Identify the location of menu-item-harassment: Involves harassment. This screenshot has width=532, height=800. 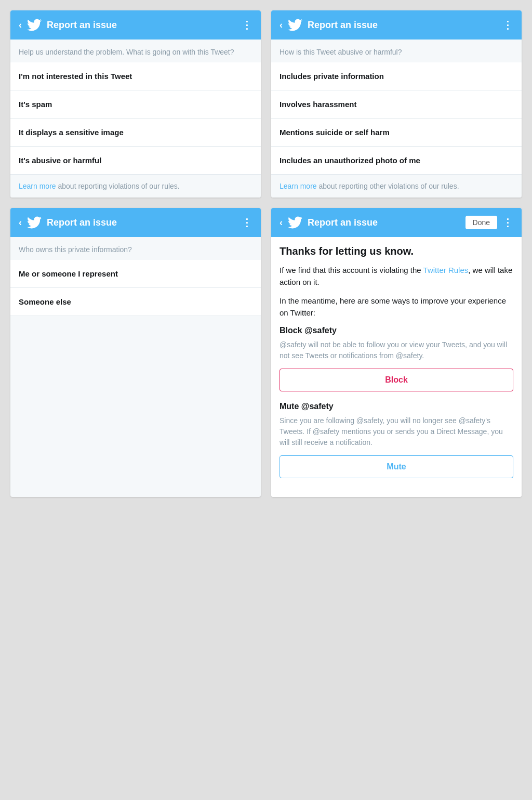
(396, 104).